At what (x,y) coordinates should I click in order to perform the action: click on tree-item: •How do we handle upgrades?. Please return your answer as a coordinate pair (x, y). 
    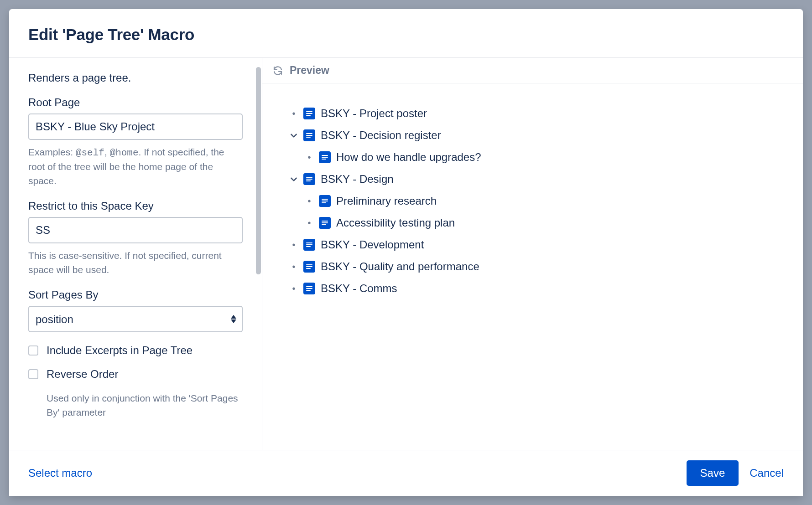
    Looking at the image, I should click on (540, 157).